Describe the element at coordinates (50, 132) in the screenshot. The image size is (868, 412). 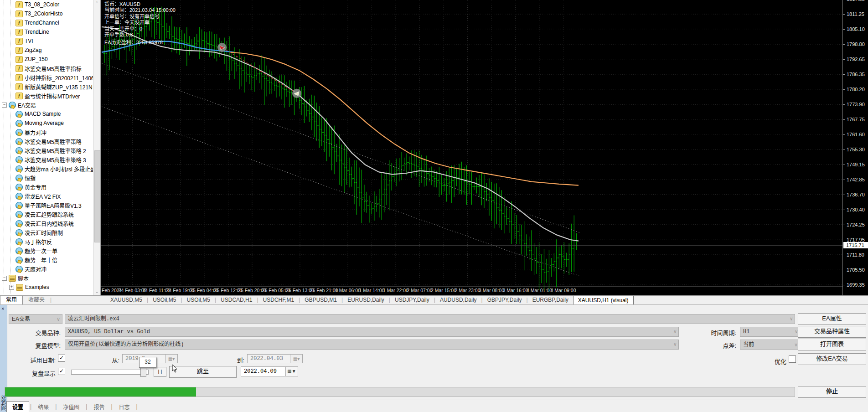
I see `sidebar-item: 暴力对冲` at that location.